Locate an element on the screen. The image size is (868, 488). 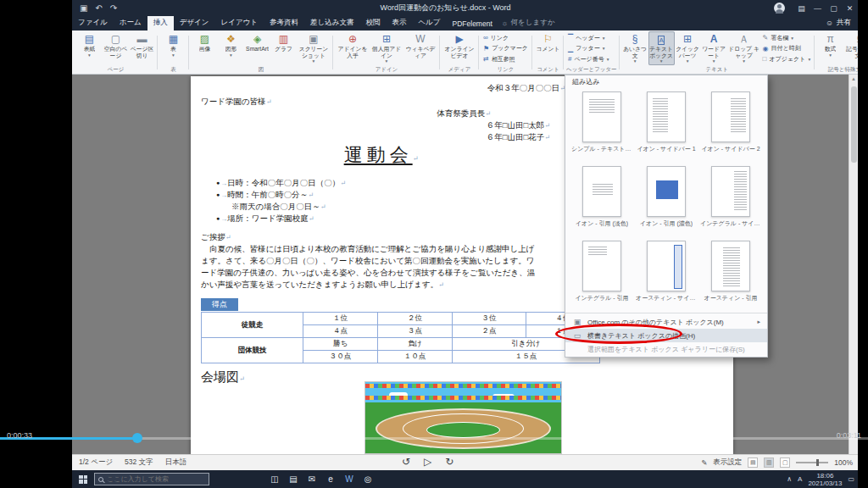
scrollbar-thumb is located at coordinates (854, 125).